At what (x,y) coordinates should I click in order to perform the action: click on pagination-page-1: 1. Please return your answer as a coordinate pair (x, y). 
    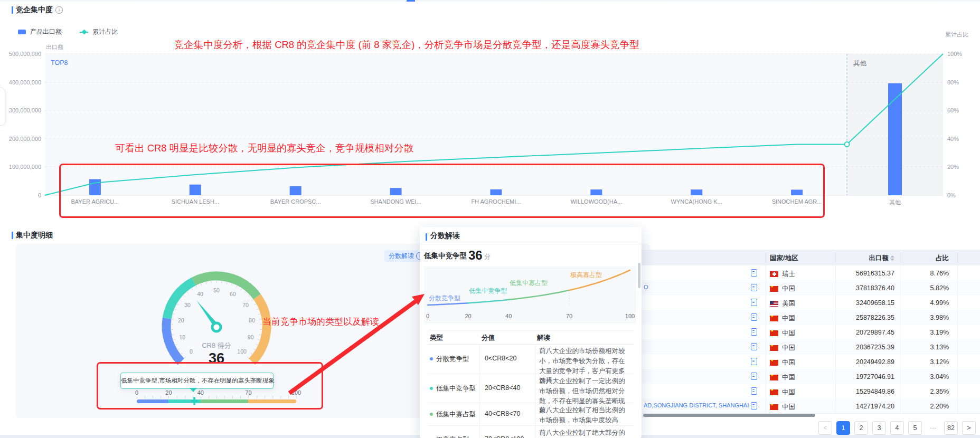
    Looking at the image, I should click on (843, 428).